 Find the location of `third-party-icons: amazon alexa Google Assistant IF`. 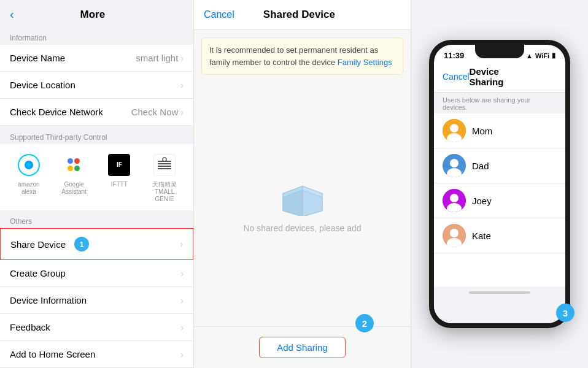

third-party-icons: amazon alexa Google Assistant IF is located at coordinates (97, 177).